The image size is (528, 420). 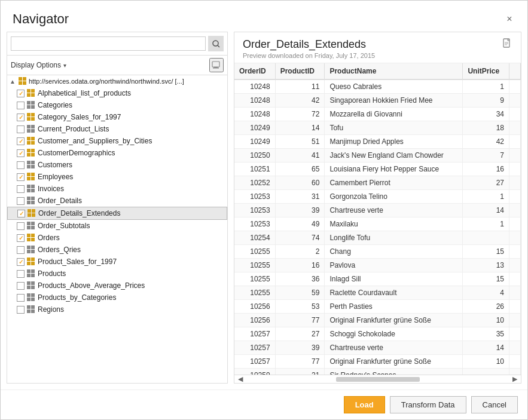 What do you see at coordinates (59, 250) in the screenshot?
I see `item-label: Orders_Qries` at bounding box center [59, 250].